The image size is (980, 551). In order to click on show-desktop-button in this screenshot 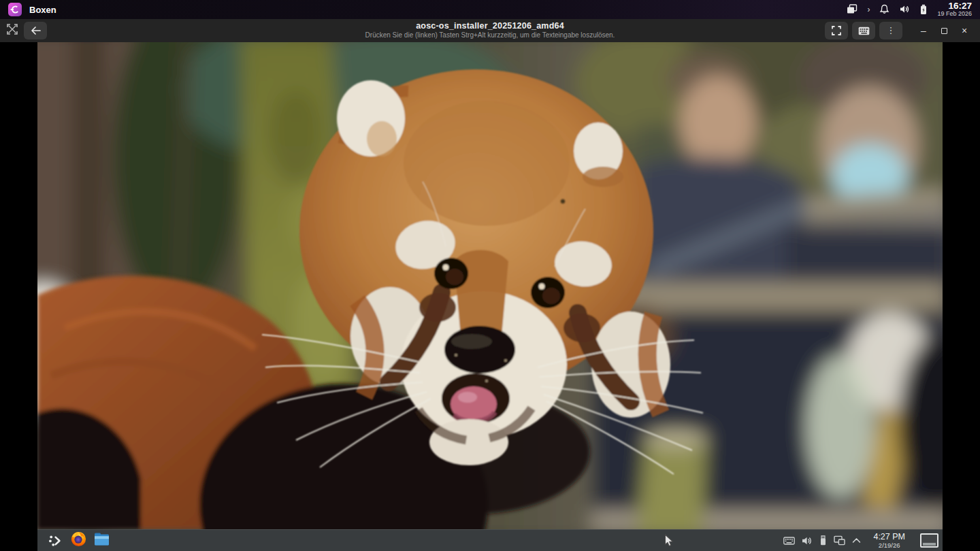, I will do `click(930, 540)`.